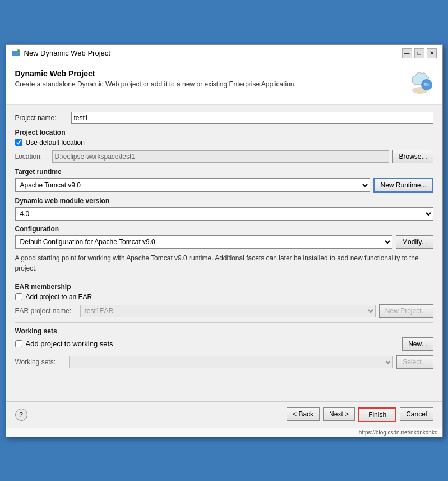  Describe the element at coordinates (303, 414) in the screenshot. I see `back-button: < Back` at that location.